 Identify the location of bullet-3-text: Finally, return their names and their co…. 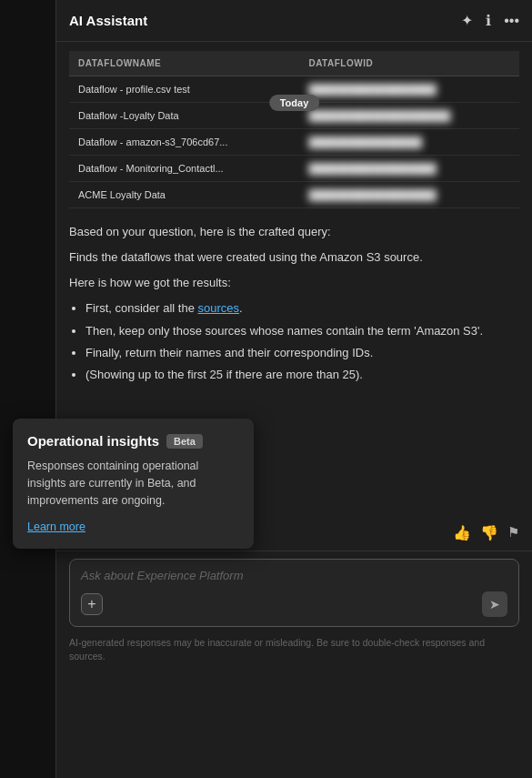
(229, 353).